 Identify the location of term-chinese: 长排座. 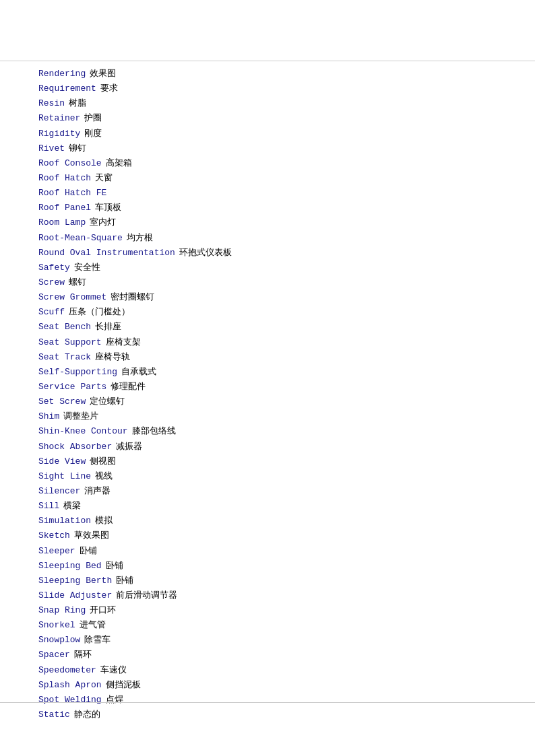
(108, 327).